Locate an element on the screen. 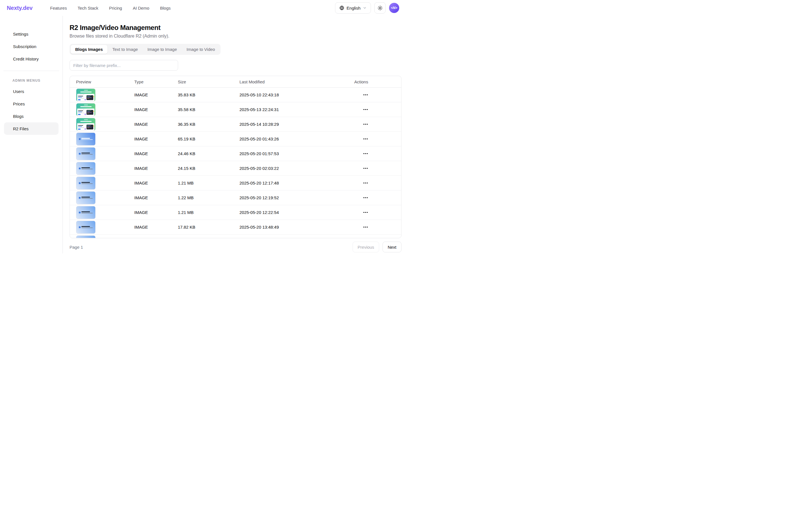  file-last-modified: 2025-05-20 12:19:52 is located at coordinates (294, 198).